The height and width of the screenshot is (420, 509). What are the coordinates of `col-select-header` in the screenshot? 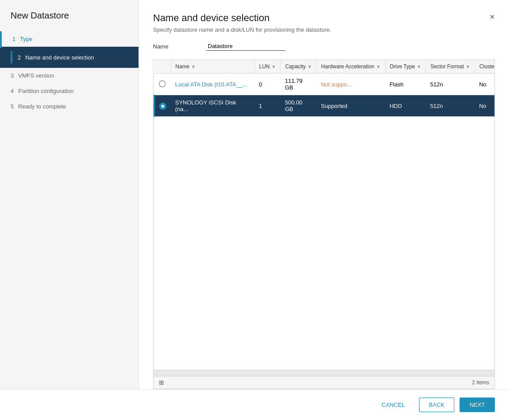 It's located at (163, 67).